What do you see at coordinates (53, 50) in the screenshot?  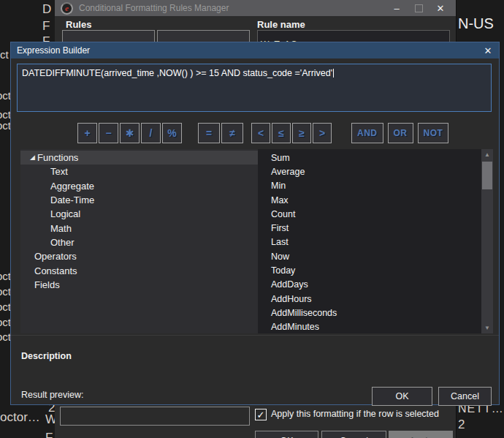 I see `dialog-title: Expression Builder` at bounding box center [53, 50].